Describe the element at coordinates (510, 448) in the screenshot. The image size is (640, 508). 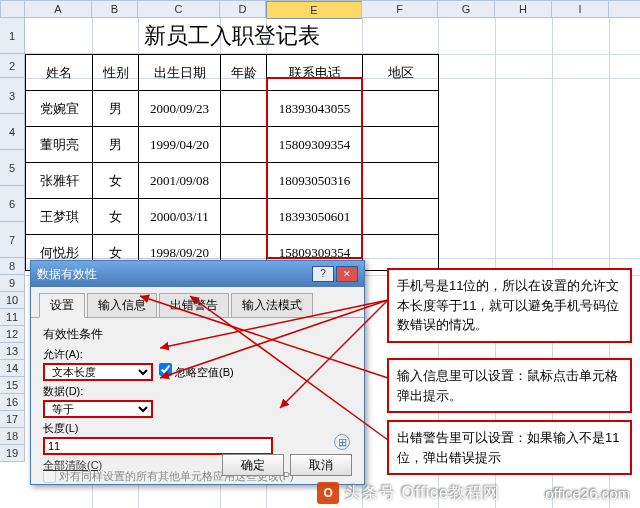
I see `annotation-3: 出错警告里可以设置：如果输入不是11位，弹出错误提示` at that location.